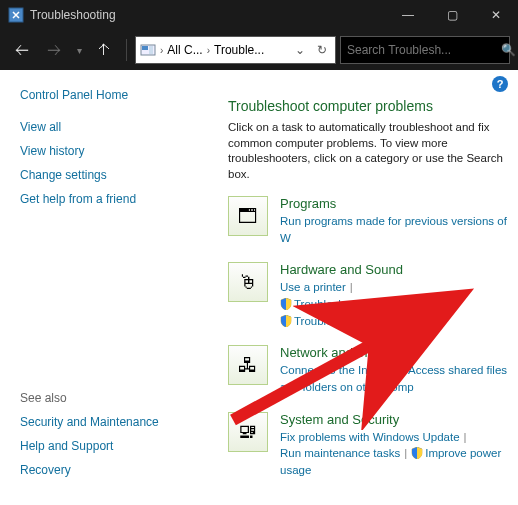  What do you see at coordinates (115, 151) in the screenshot?
I see `sidebar-link-view-history: View history` at bounding box center [115, 151].